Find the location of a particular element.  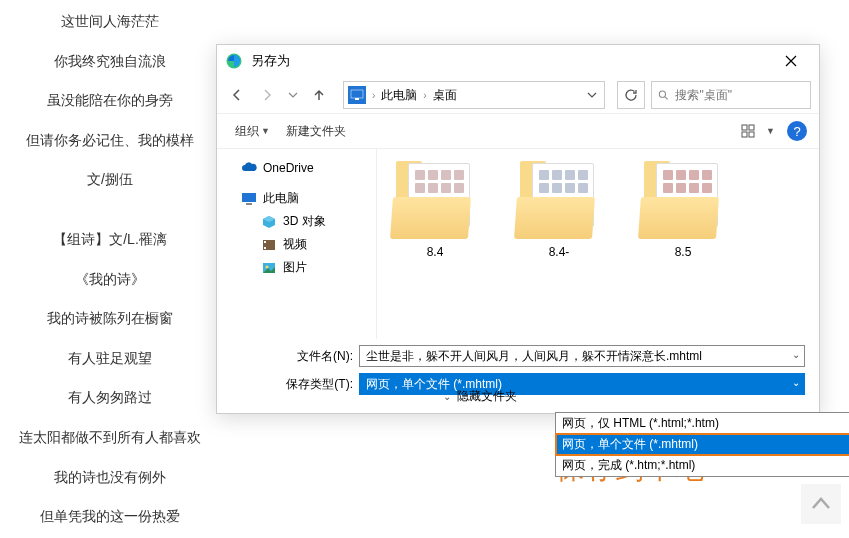

search-box is located at coordinates (731, 95).